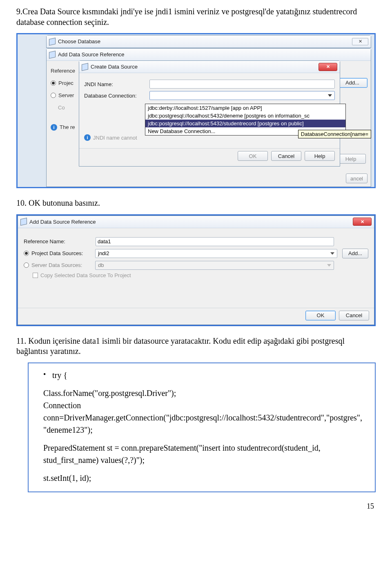 This screenshot has height=587, width=392. Describe the element at coordinates (60, 242) in the screenshot. I see `label-reference-name: Reference Name:` at that location.